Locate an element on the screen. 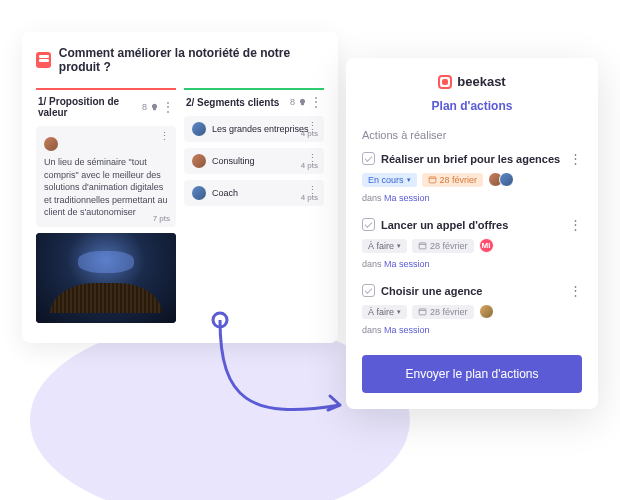 The height and width of the screenshot is (500, 620). column-title: 2/ Segments clients is located at coordinates (232, 102).